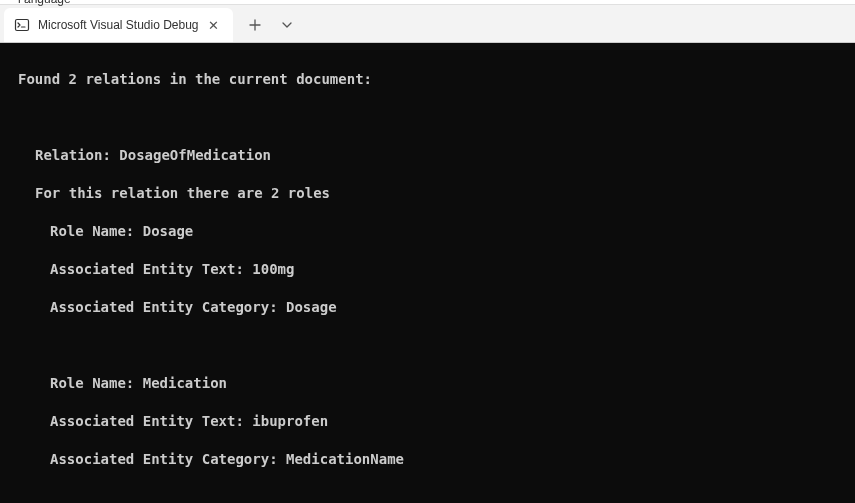  I want to click on new-tab-button, so click(255, 25).